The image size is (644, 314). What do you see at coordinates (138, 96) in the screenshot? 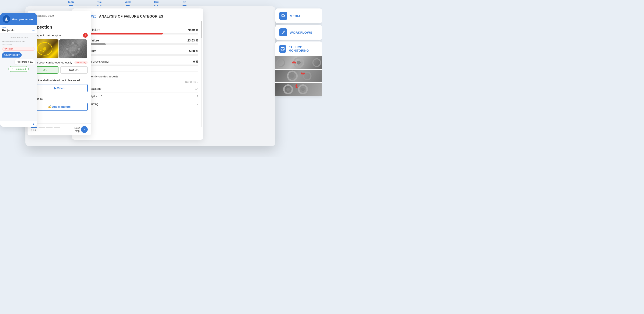
I see `report-row-2: Testing Analytics 1.0 9` at bounding box center [138, 96].